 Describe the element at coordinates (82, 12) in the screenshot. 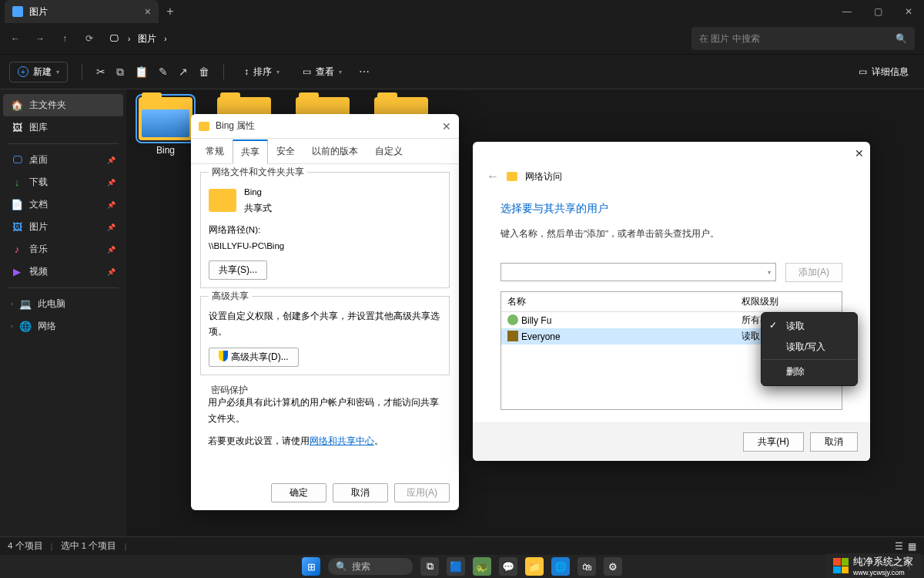

I see `explorer-tab: 图片 ×` at that location.